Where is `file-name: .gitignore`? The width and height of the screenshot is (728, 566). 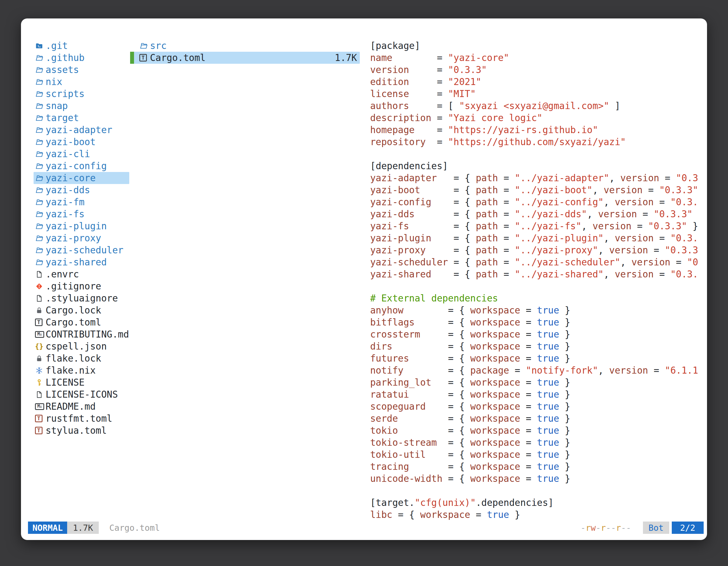 file-name: .gitignore is located at coordinates (73, 286).